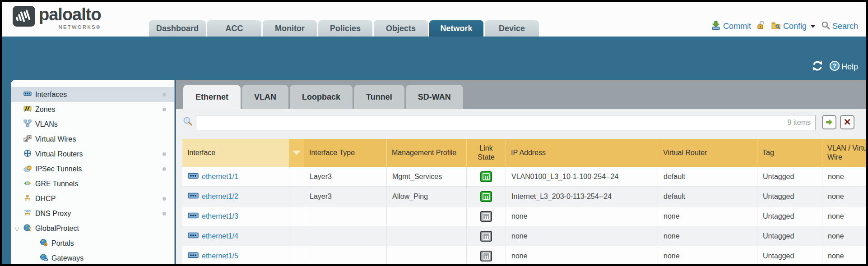  What do you see at coordinates (761, 26) in the screenshot?
I see `lock-icon` at bounding box center [761, 26].